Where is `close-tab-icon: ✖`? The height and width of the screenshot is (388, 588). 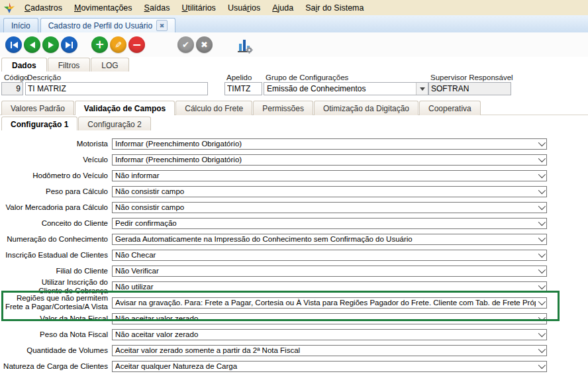 close-tab-icon: ✖ is located at coordinates (162, 25).